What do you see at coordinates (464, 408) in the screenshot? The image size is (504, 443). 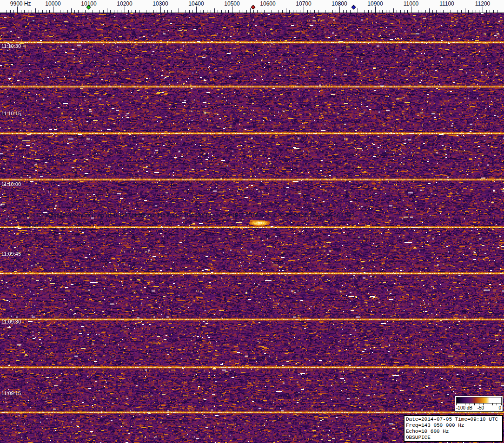 I see `legend-min-label: -100 dB` at bounding box center [464, 408].